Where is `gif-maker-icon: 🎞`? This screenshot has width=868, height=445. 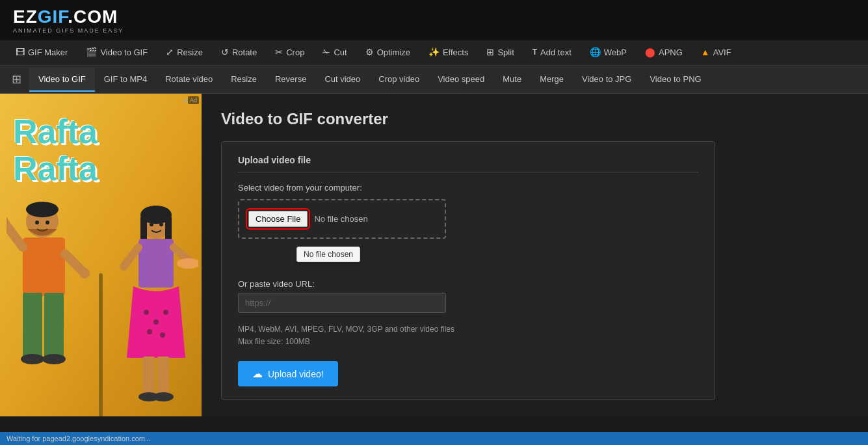
gif-maker-icon: 🎞 is located at coordinates (20, 52).